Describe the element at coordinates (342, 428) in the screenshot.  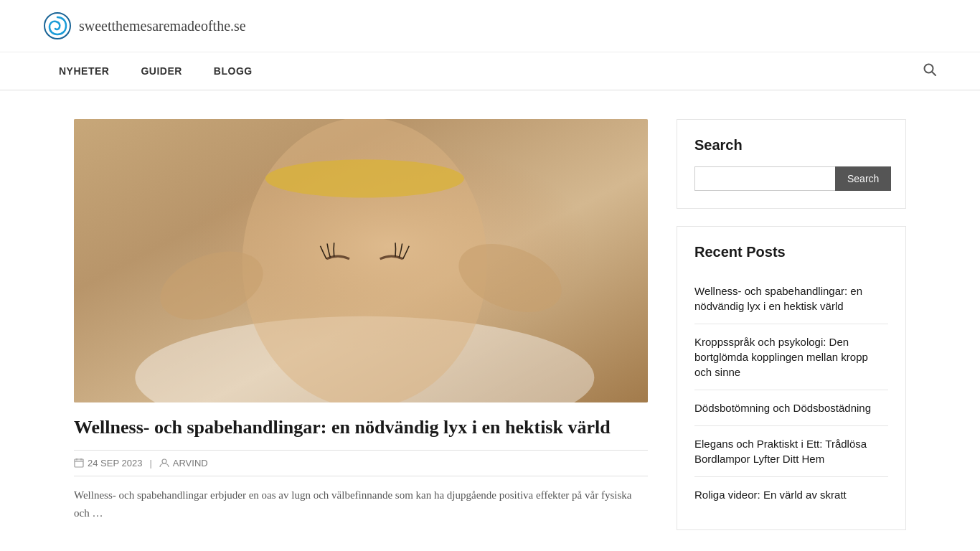
I see `article-title-link: Wellness- och spabehandlingar: en nödvän…` at that location.